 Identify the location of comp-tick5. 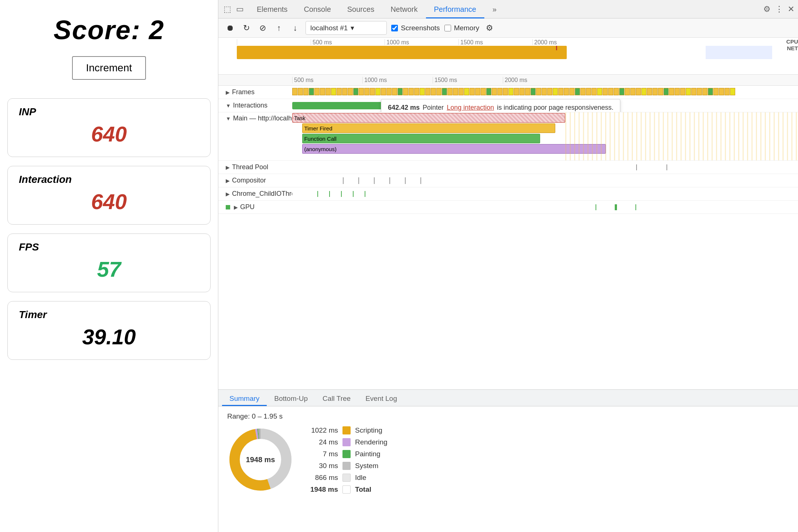
(405, 181).